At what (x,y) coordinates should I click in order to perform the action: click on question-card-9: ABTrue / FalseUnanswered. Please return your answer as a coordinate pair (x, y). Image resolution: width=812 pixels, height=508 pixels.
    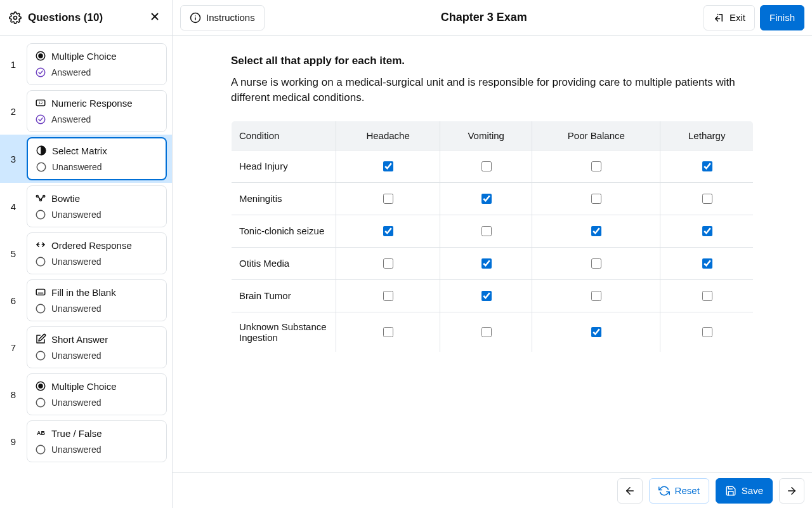
    Looking at the image, I should click on (96, 441).